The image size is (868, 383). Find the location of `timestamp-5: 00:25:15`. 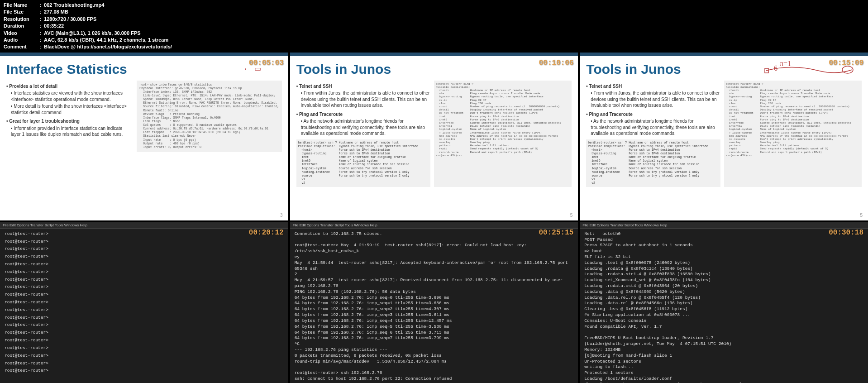

timestamp-5: 00:25:15 is located at coordinates (557, 233).